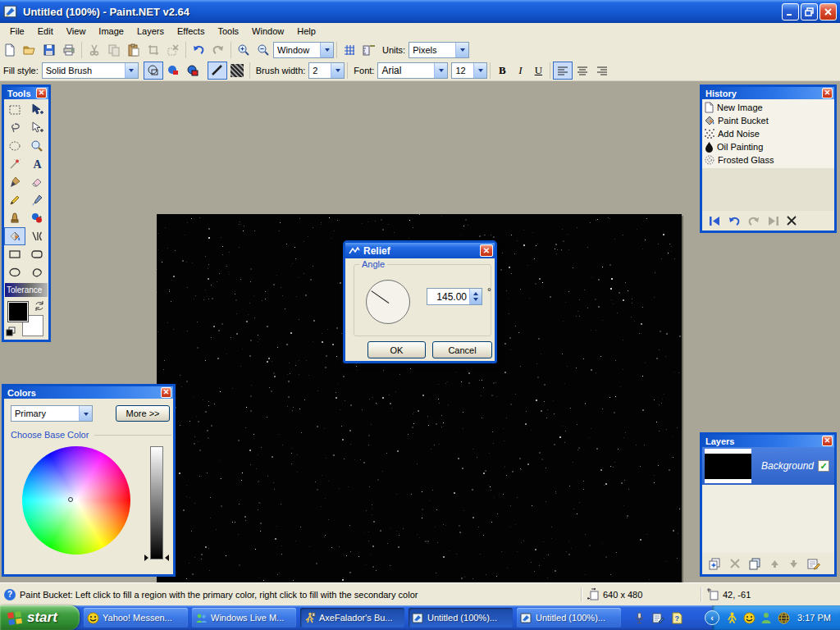 This screenshot has width=840, height=630. What do you see at coordinates (37, 110) in the screenshot?
I see `move-tool` at bounding box center [37, 110].